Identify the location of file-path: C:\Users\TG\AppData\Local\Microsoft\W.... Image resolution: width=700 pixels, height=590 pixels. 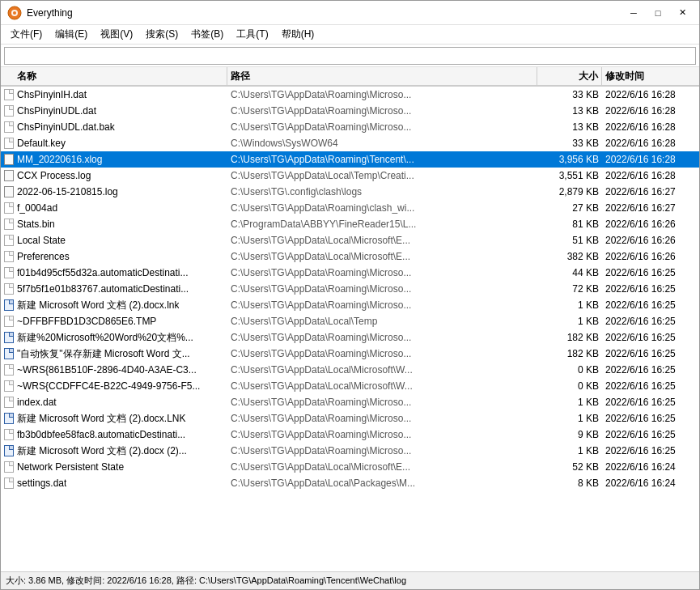
(382, 370).